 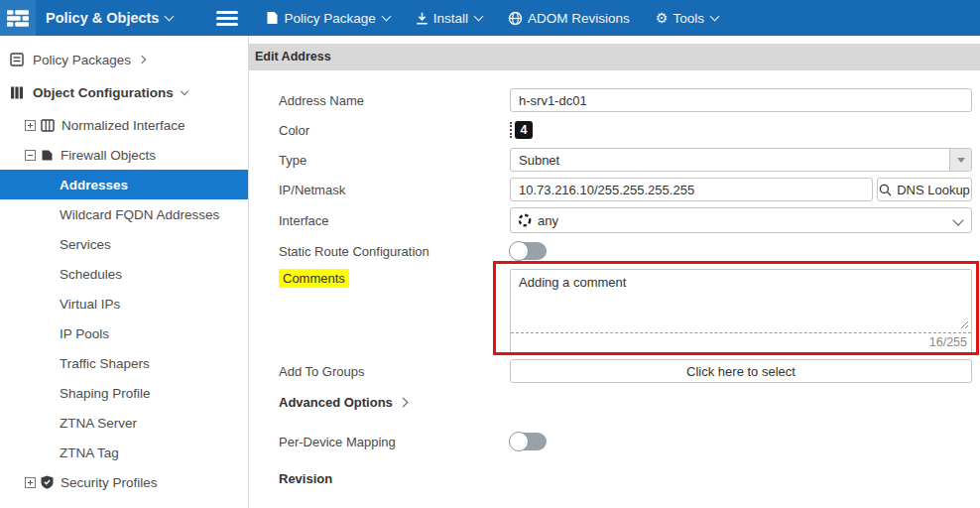 I want to click on static-route-toggle, so click(x=528, y=251).